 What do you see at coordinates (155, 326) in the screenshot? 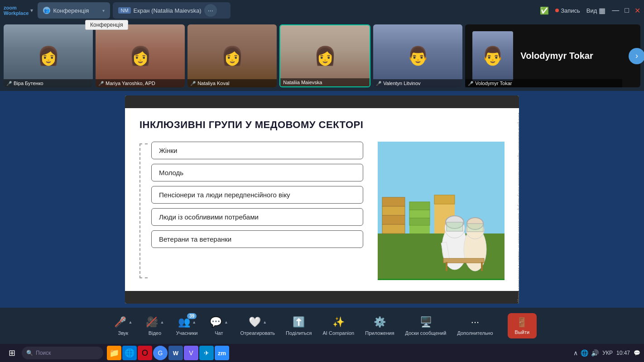
I see `video-button: 🎥 ▲ Відео` at bounding box center [155, 326].